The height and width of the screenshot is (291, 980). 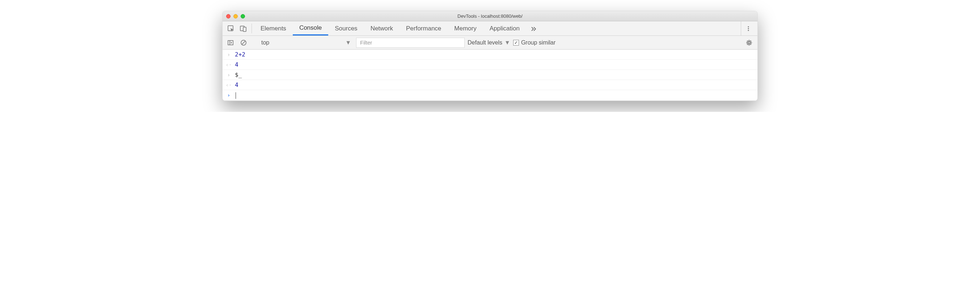 I want to click on tab-sources: Sources, so click(x=346, y=28).